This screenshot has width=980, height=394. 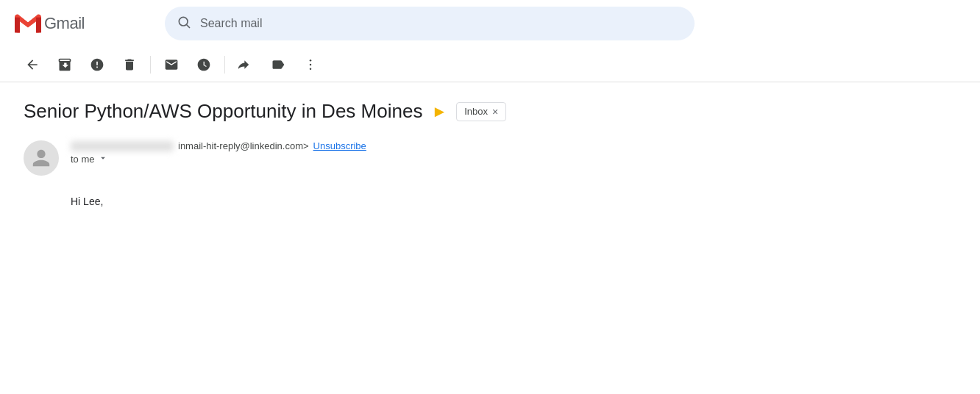 What do you see at coordinates (219, 159) in the screenshot?
I see `to-me-row: to me` at bounding box center [219, 159].